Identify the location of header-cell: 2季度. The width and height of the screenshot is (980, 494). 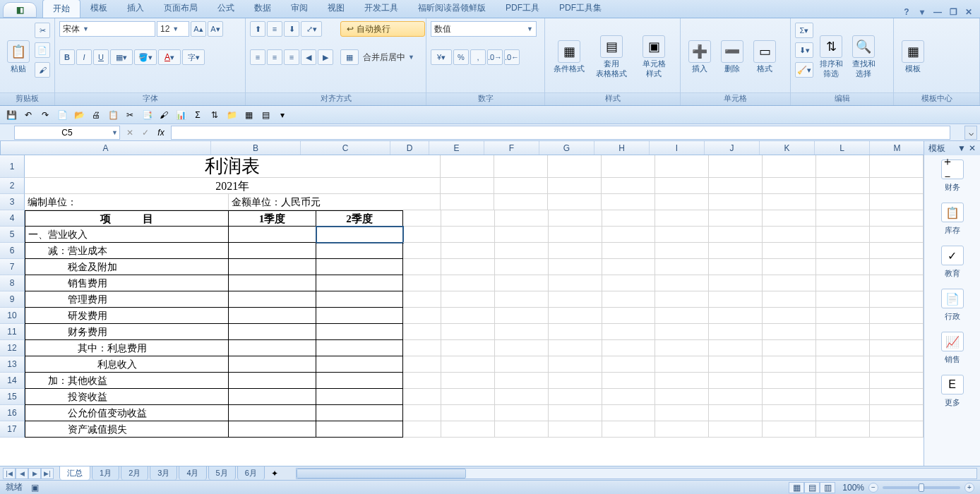
(360, 219).